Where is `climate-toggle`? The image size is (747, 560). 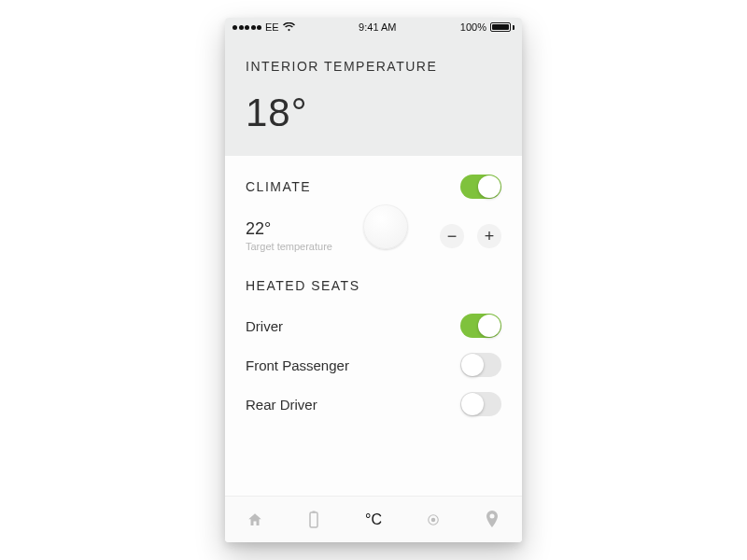
climate-toggle is located at coordinates (481, 187).